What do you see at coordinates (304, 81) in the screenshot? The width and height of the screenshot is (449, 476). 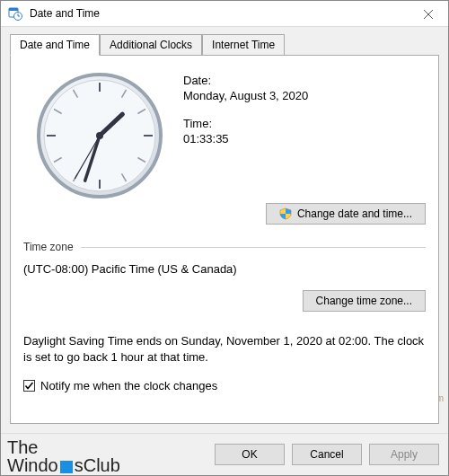 I see `date-label: Date:` at bounding box center [304, 81].